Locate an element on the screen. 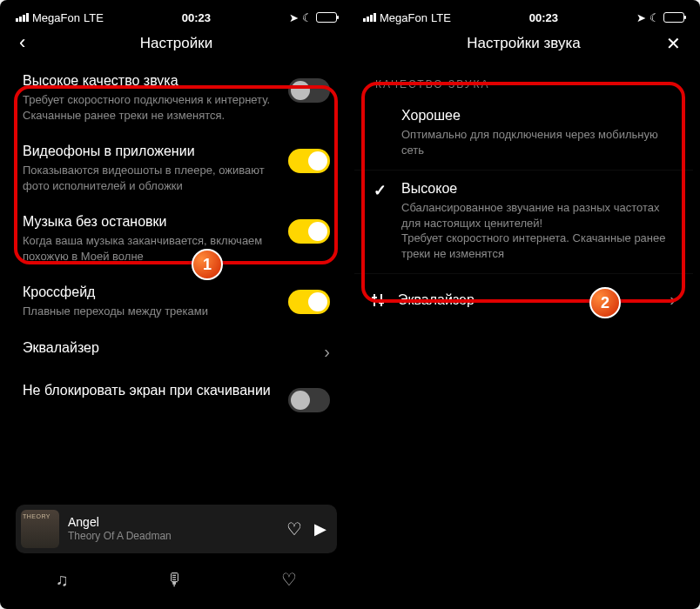 This screenshot has height=609, width=700. tab-bar: ♫ 🎙 ♡ is located at coordinates (176, 579).